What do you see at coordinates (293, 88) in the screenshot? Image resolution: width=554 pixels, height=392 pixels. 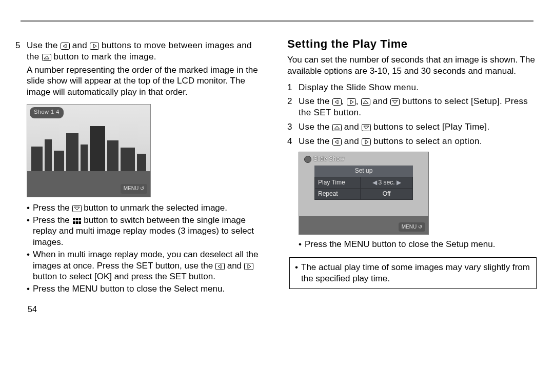 I see `step-number: 1` at bounding box center [293, 88].